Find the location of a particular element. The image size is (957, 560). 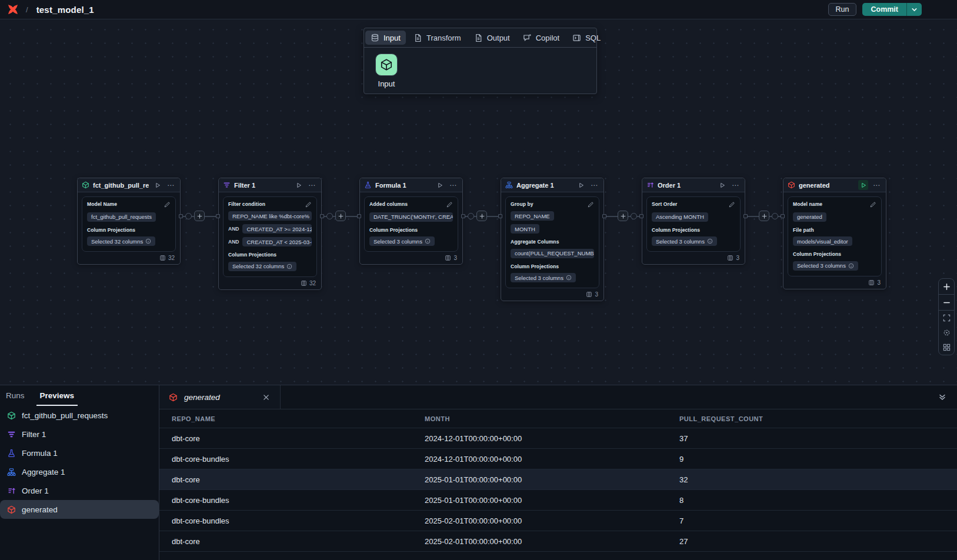

tab-input: Input is located at coordinates (386, 38).